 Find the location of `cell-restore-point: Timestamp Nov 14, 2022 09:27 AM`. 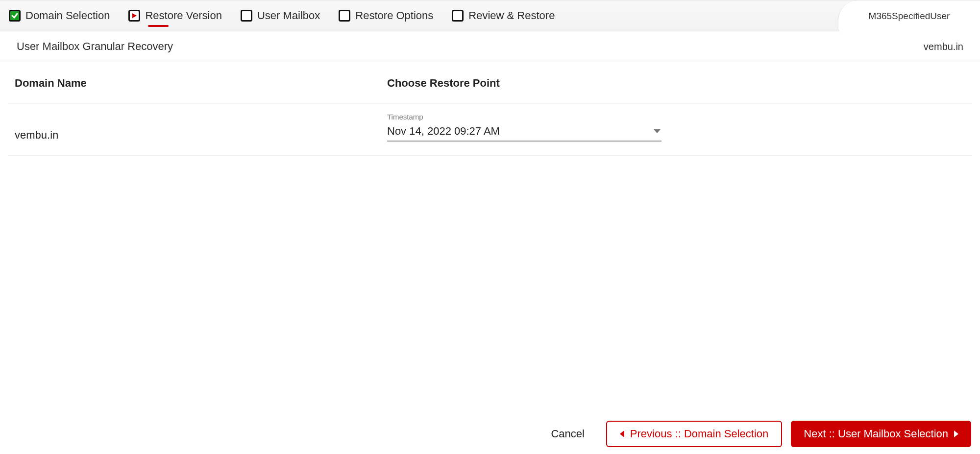

cell-restore-point: Timestamp Nov 14, 2022 09:27 AM is located at coordinates (676, 127).